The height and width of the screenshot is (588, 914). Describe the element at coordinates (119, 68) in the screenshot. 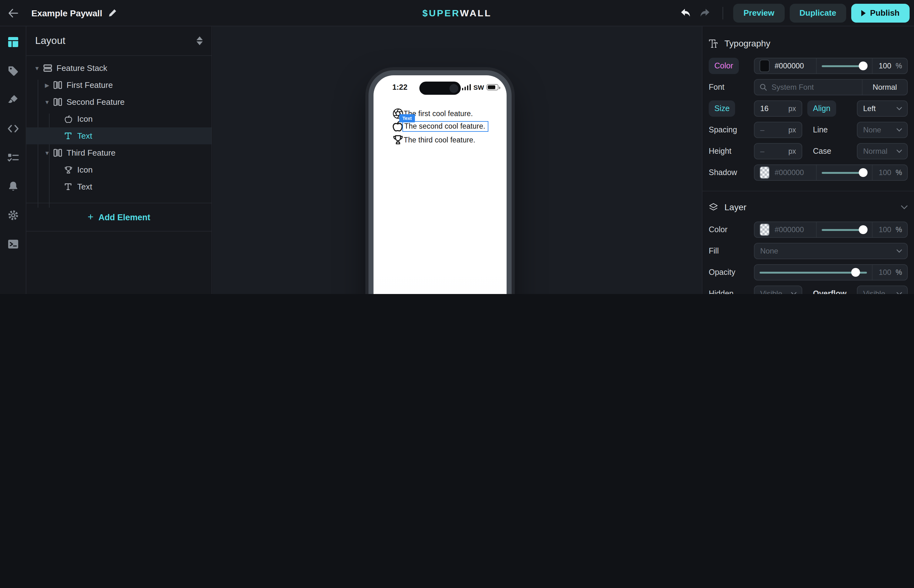

I see `tree-item-feature-stack: ▼ Feature Stack` at that location.